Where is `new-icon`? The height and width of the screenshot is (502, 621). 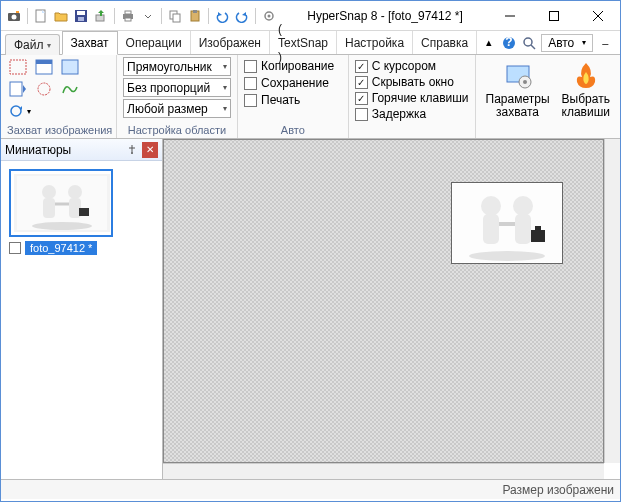
new-icon is located at coordinates (41, 16).